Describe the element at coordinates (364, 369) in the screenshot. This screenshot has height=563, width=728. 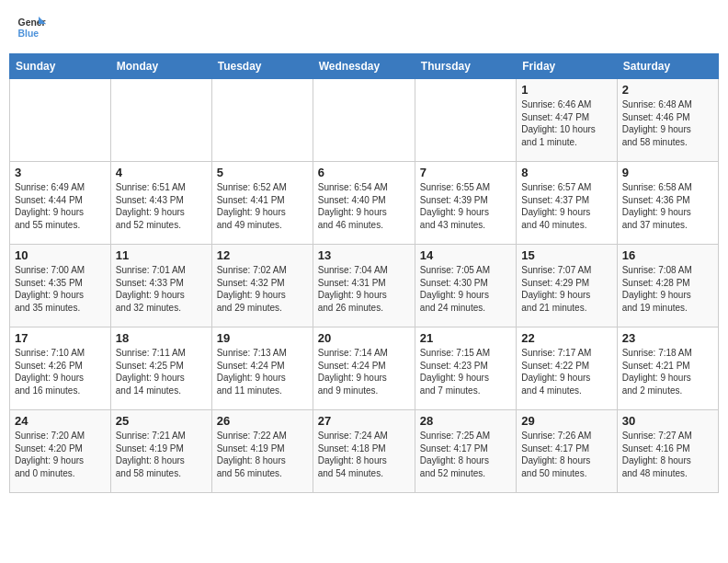
I see `calendar-cell: 20Sunrise: 7:14 AM Sunset: 4:24 PM Dayli…` at that location.